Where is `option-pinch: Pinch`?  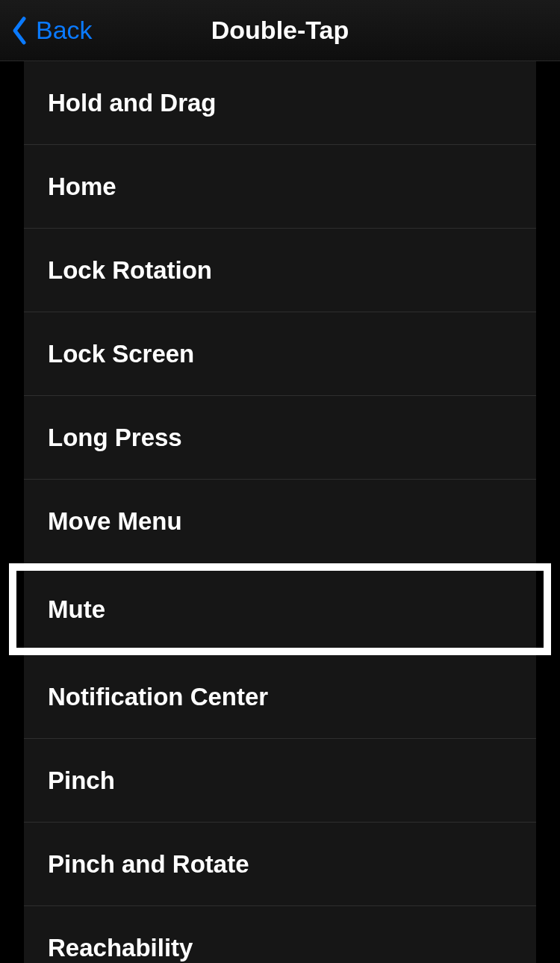
option-pinch: Pinch is located at coordinates (280, 781).